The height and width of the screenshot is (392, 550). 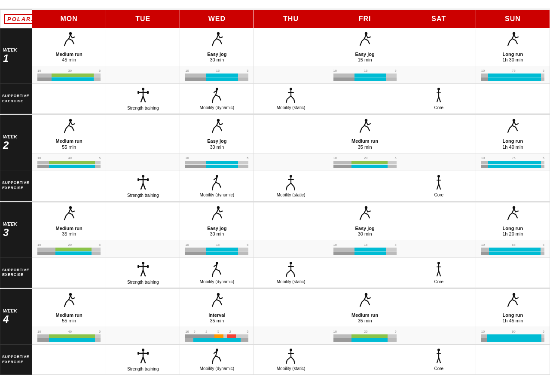 I want to click on core-icon, so click(x=439, y=101).